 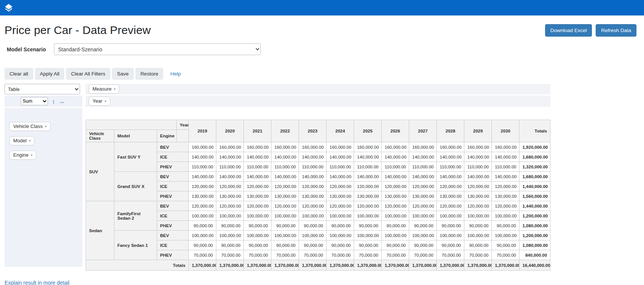 I want to click on row-total-cell: 1,440,000.00, so click(x=535, y=186).